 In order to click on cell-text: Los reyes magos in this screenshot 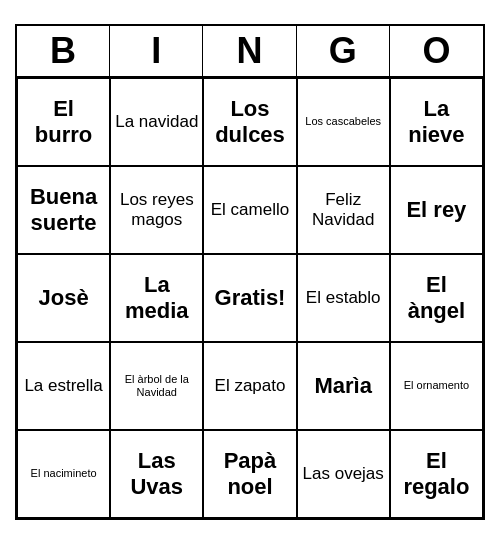, I will do `click(156, 210)`.